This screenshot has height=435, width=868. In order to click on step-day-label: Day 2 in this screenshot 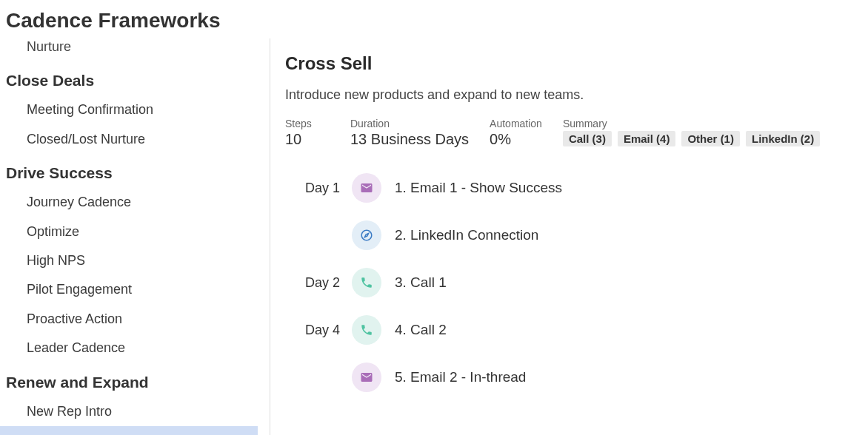, I will do `click(318, 283)`.